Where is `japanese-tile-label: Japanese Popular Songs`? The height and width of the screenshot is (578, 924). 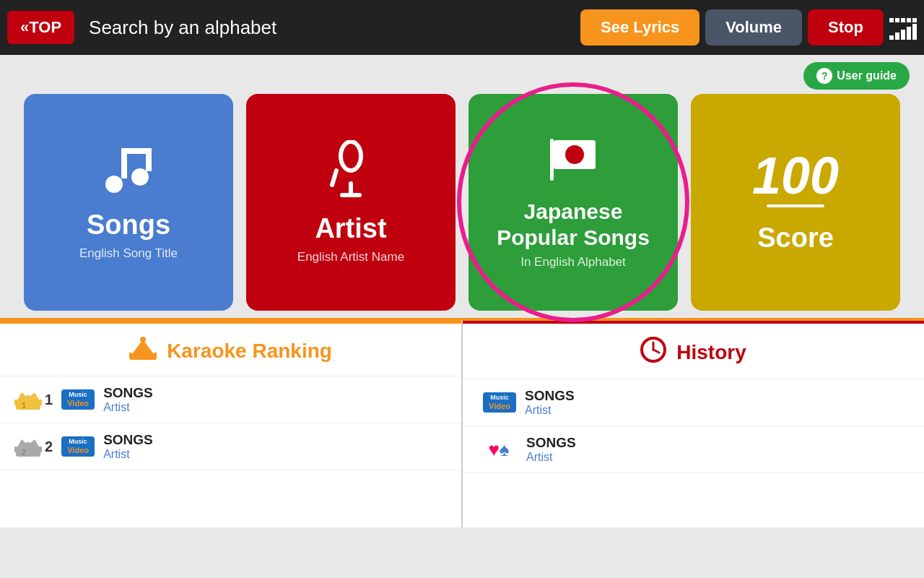 japanese-tile-label: Japanese Popular Songs is located at coordinates (573, 225).